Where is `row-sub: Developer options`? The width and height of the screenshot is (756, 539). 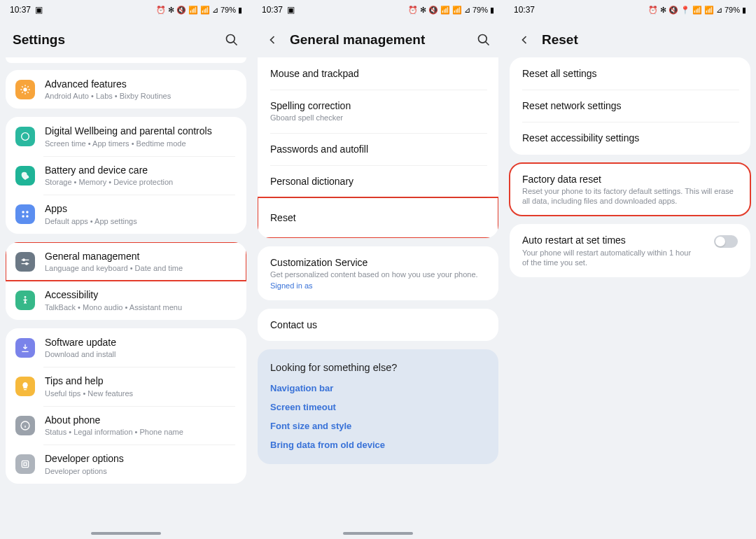 row-sub: Developer options is located at coordinates (140, 471).